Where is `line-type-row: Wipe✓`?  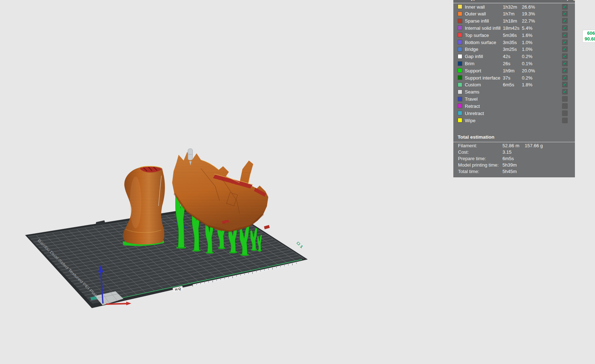
line-type-row: Wipe✓ is located at coordinates (514, 120).